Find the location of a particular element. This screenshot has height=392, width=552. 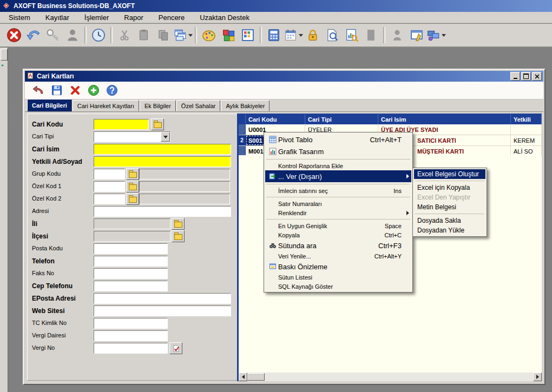

cari-isim-input is located at coordinates (162, 149).